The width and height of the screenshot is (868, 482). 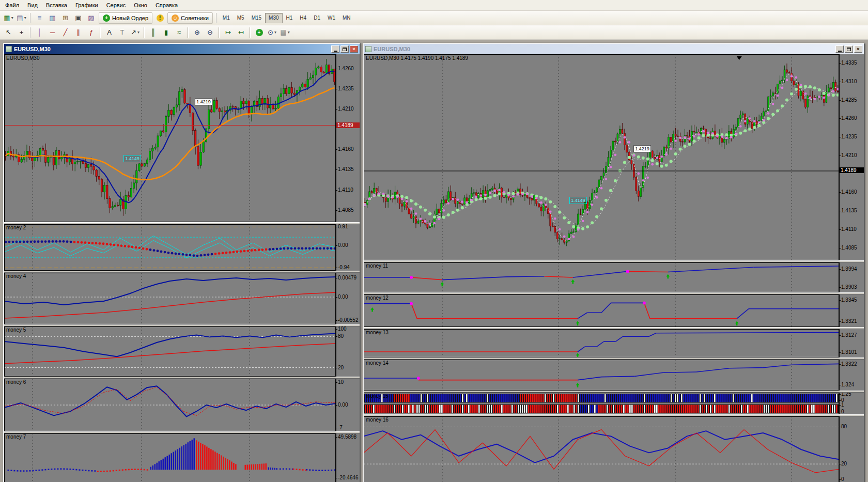 What do you see at coordinates (851, 343) in the screenshot?
I see `price-scale: 1.31271.3101` at bounding box center [851, 343].